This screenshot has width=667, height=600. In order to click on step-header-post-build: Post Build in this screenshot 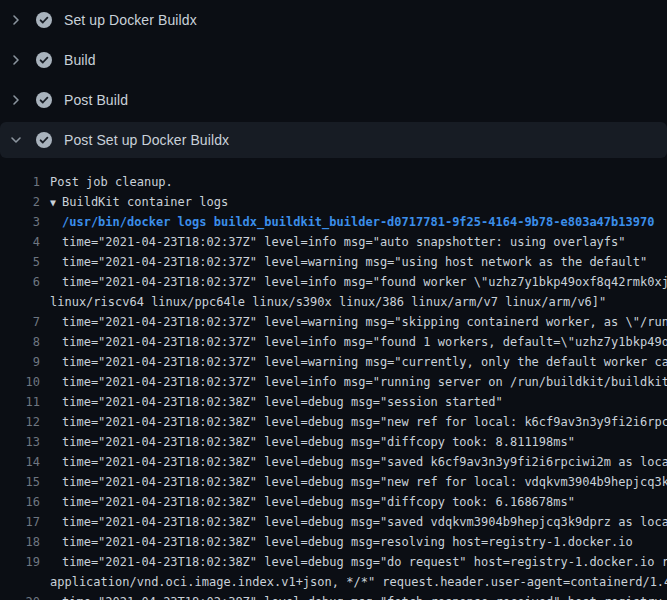, I will do `click(334, 100)`.